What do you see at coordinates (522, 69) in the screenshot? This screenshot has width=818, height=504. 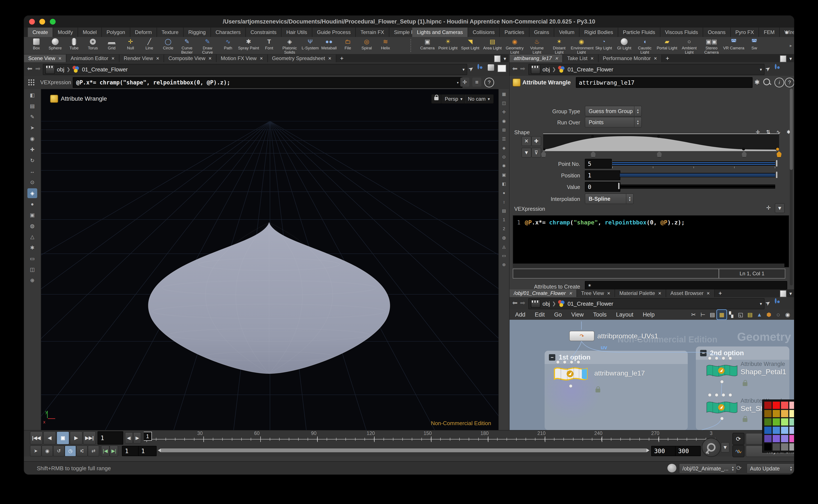 I see `forward-arrow-icon: ➡` at bounding box center [522, 69].